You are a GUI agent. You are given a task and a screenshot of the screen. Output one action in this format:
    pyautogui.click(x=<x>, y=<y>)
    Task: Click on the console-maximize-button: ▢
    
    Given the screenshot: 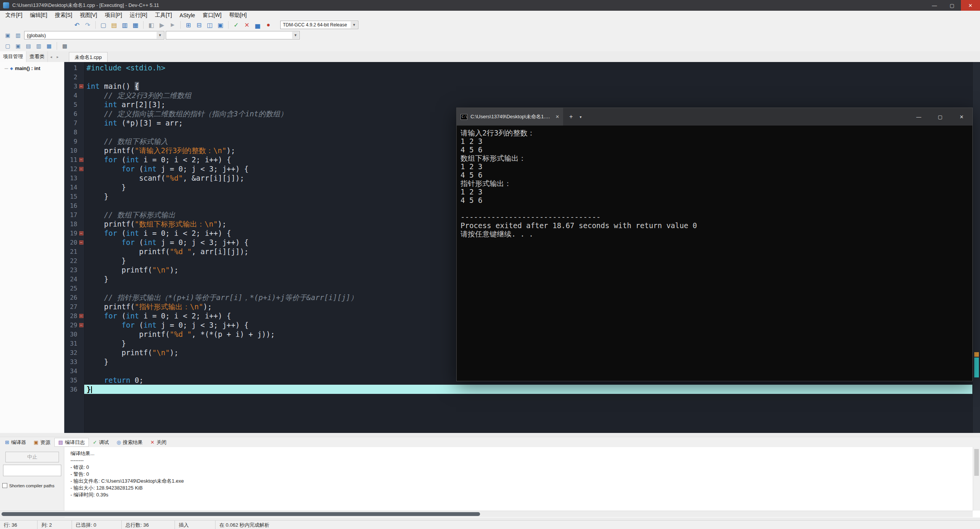 What is the action you would take?
    pyautogui.click(x=940, y=117)
    